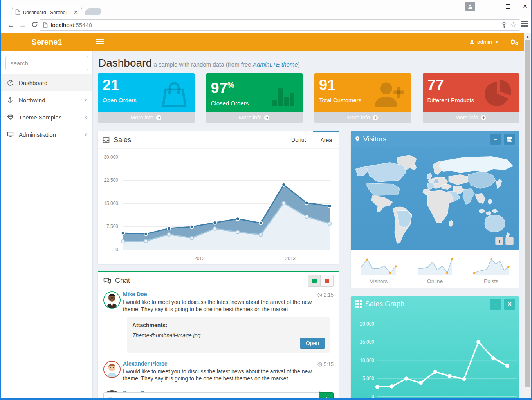  I want to click on sparkline-label: Online, so click(435, 281).